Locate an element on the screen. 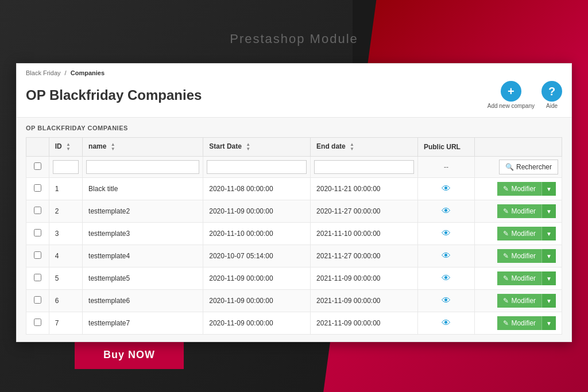  filter-start-input is located at coordinates (257, 167).